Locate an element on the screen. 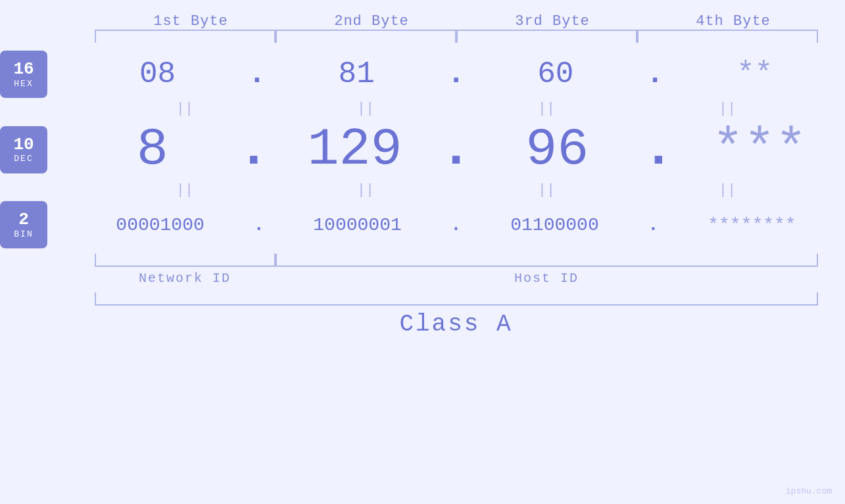 Image resolution: width=845 pixels, height=504 pixels. eq1-b2: || is located at coordinates (366, 109).